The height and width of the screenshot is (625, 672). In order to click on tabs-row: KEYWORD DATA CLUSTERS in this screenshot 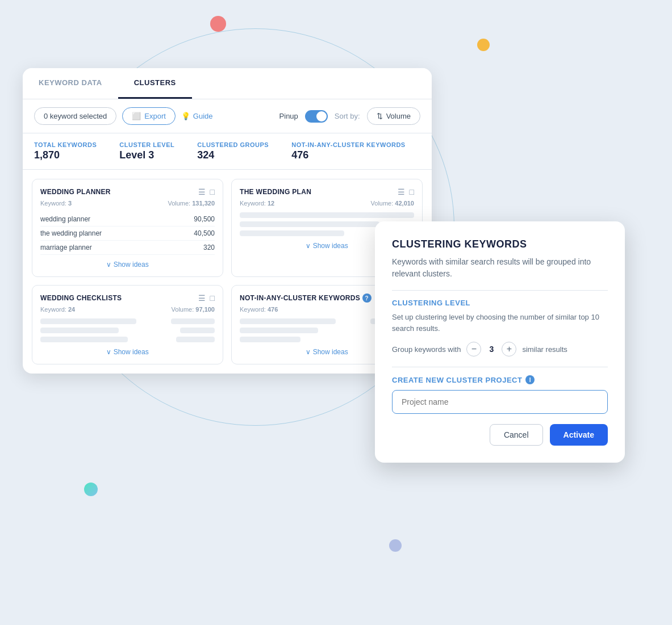, I will do `click(227, 84)`.